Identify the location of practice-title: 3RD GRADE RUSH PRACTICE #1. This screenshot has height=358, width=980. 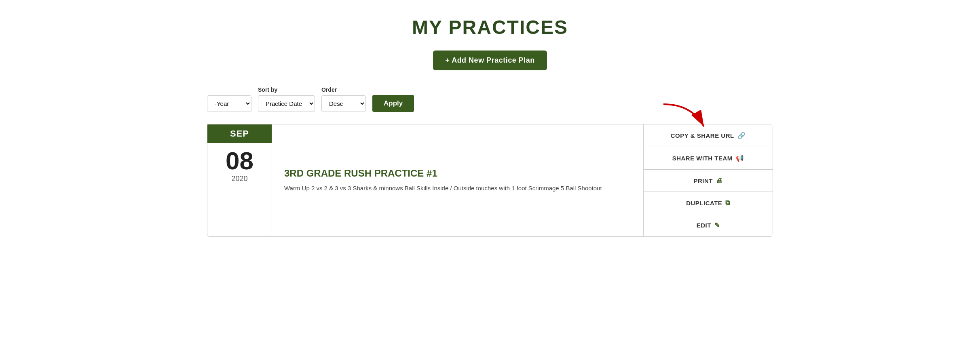
(458, 173).